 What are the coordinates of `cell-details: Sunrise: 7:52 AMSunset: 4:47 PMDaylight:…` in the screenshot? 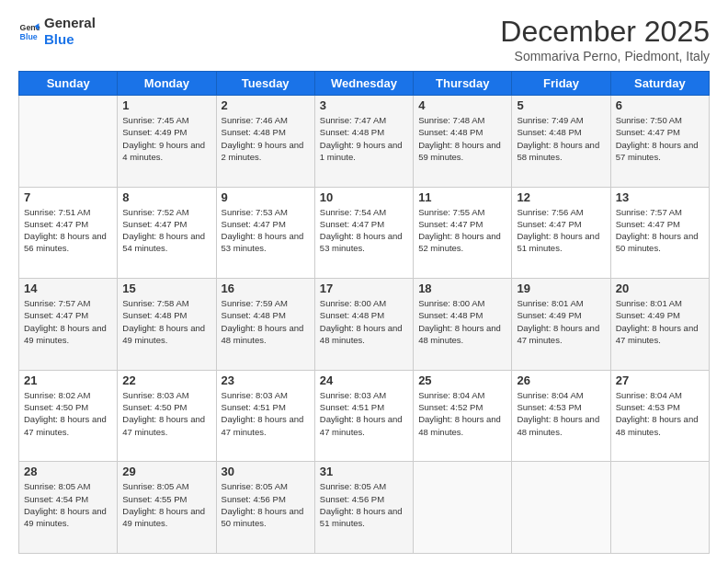 It's located at (166, 230).